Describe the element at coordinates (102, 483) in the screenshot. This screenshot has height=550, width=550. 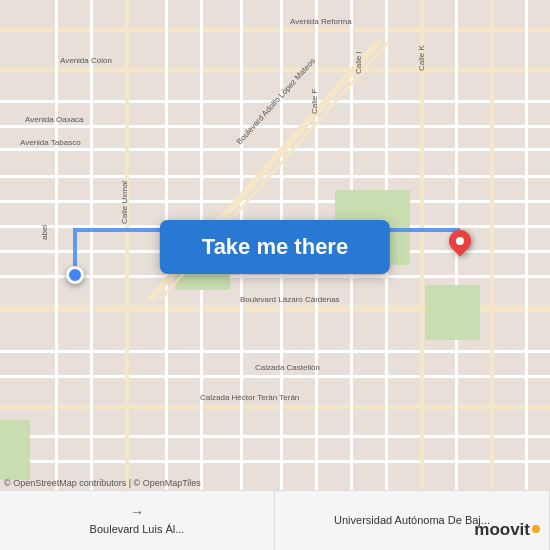
I see `map-attribution: © OpenStreetMap contributors | © OpenMap…` at that location.